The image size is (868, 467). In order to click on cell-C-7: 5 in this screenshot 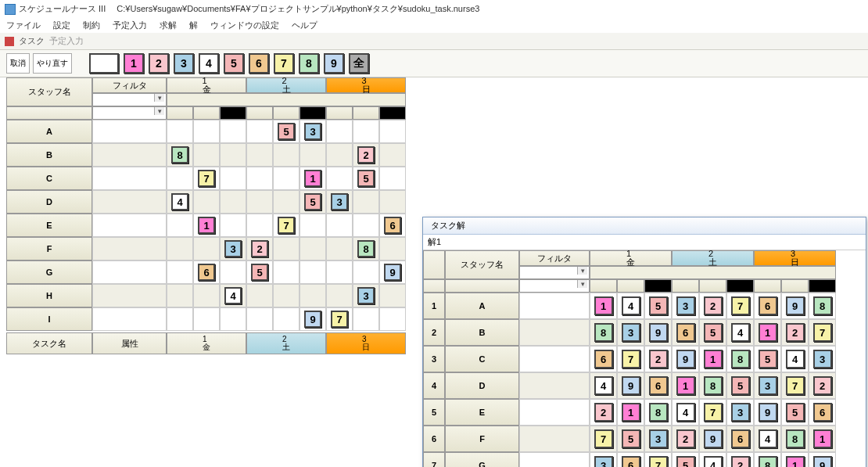, I will do `click(366, 178)`.